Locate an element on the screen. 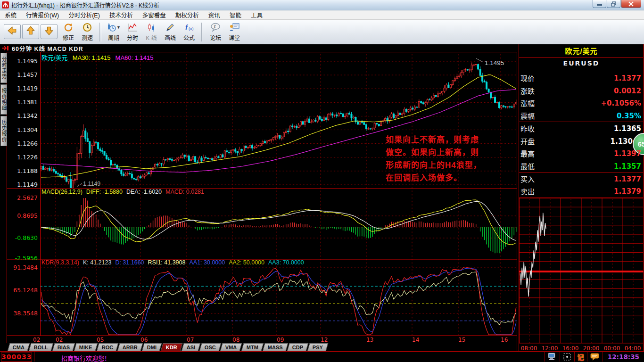 This screenshot has width=644, height=362. mini-time-label: 04:00 is located at coordinates (633, 348).